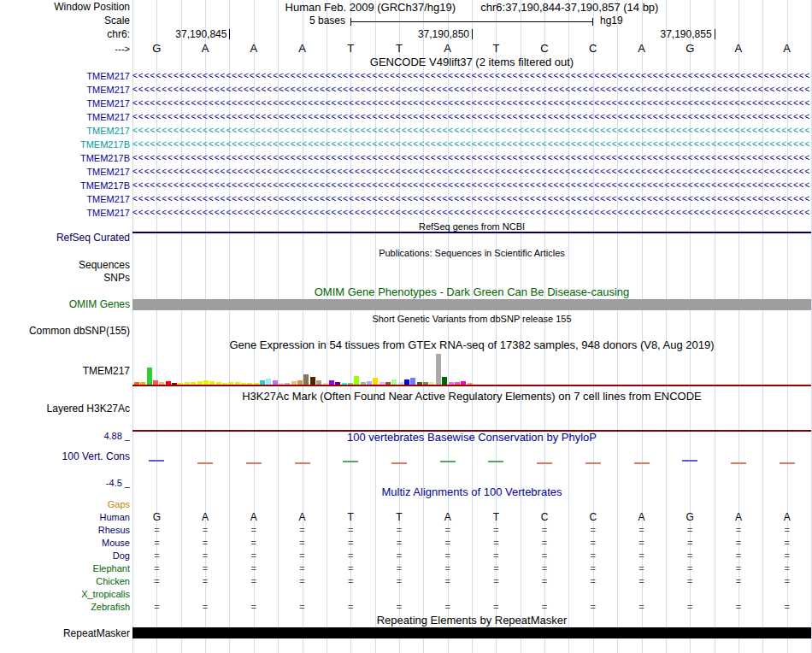  I want to click on snps-label: SNPs, so click(65, 279).